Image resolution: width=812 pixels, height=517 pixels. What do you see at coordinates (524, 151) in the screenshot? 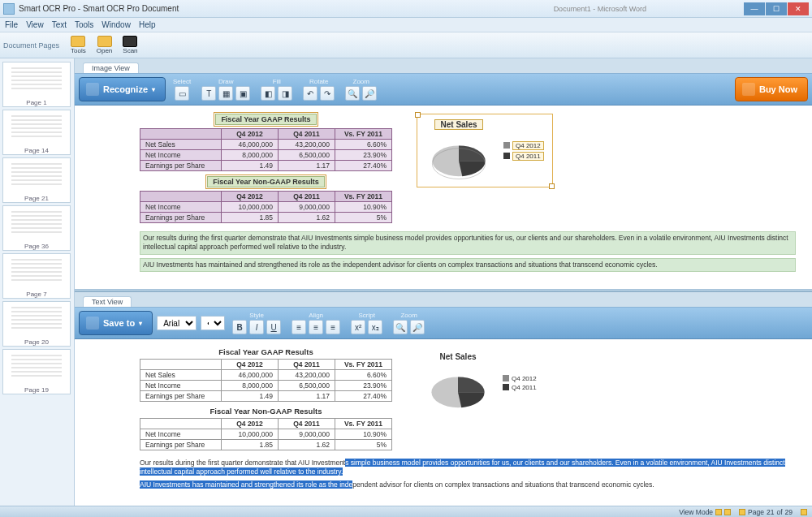
I see `chart-legend: Q4 2012 Q4 2011` at bounding box center [524, 151].